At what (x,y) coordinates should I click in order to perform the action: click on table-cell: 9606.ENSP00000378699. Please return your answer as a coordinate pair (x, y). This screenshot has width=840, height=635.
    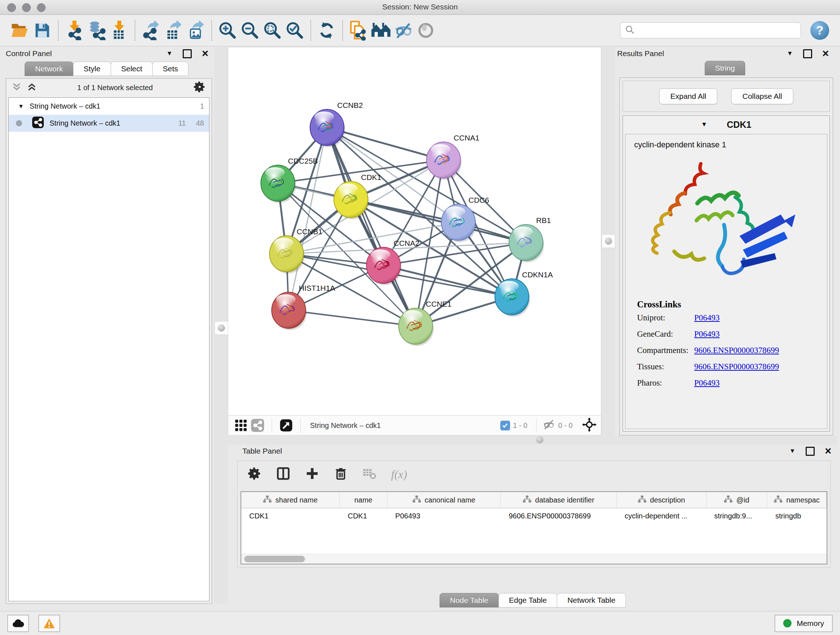
    Looking at the image, I should click on (559, 516).